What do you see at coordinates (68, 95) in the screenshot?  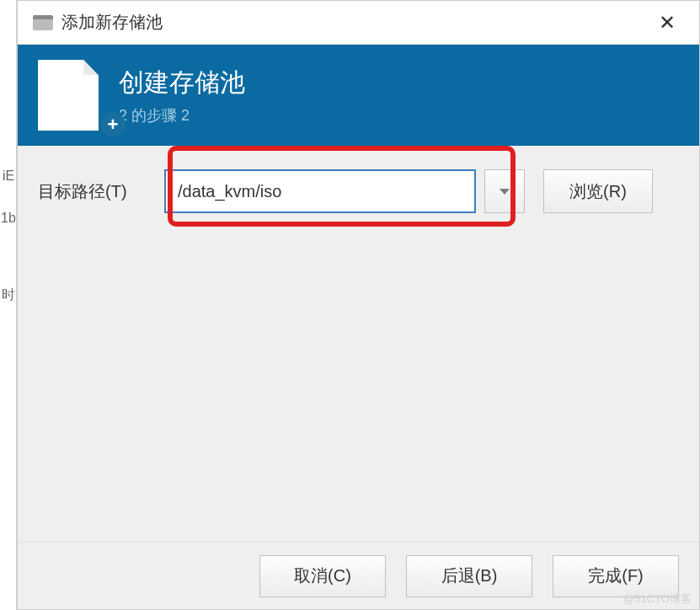 I see `document-icon` at bounding box center [68, 95].